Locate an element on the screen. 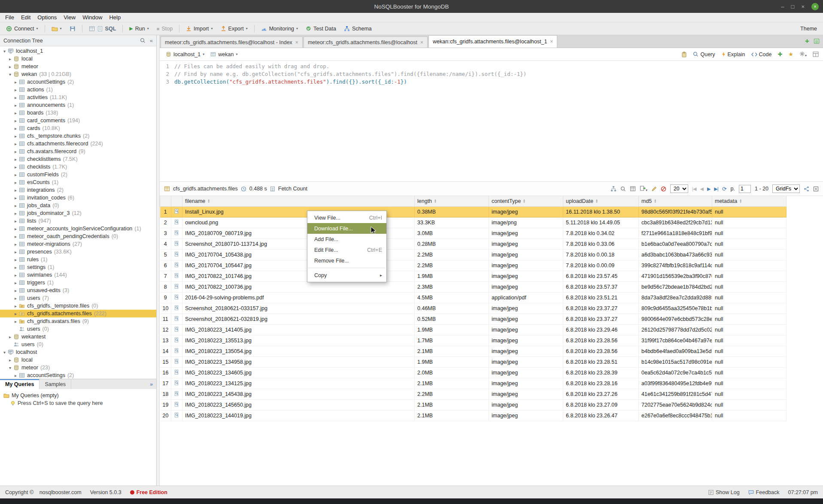 This screenshot has width=823, height=504. tree-item-meteor: ▾meteor(23) is located at coordinates (78, 368).